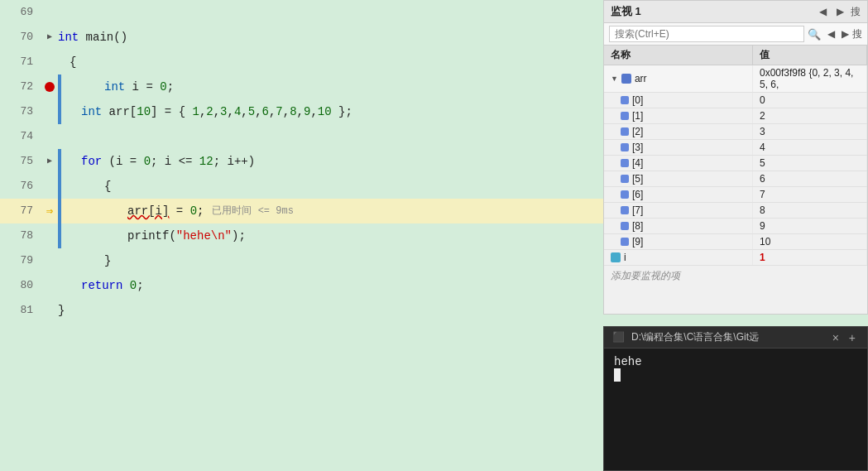  What do you see at coordinates (91, 161) in the screenshot?
I see `keyword-for: for` at bounding box center [91, 161].